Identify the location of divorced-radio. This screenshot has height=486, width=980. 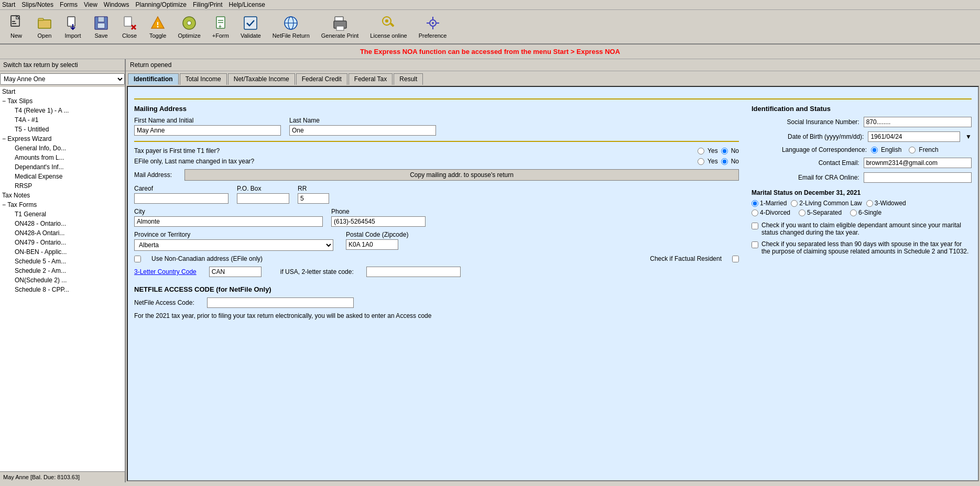
(755, 213).